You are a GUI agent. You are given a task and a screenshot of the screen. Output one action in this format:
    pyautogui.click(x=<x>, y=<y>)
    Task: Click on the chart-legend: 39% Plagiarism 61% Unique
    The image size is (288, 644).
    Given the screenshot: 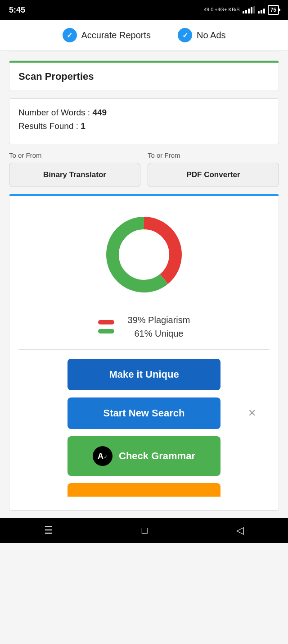 What is the action you would take?
    pyautogui.click(x=144, y=327)
    